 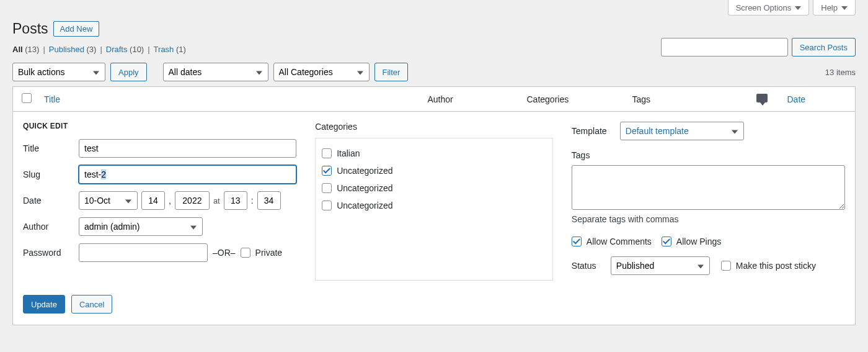 I want to click on year-input, so click(x=192, y=201).